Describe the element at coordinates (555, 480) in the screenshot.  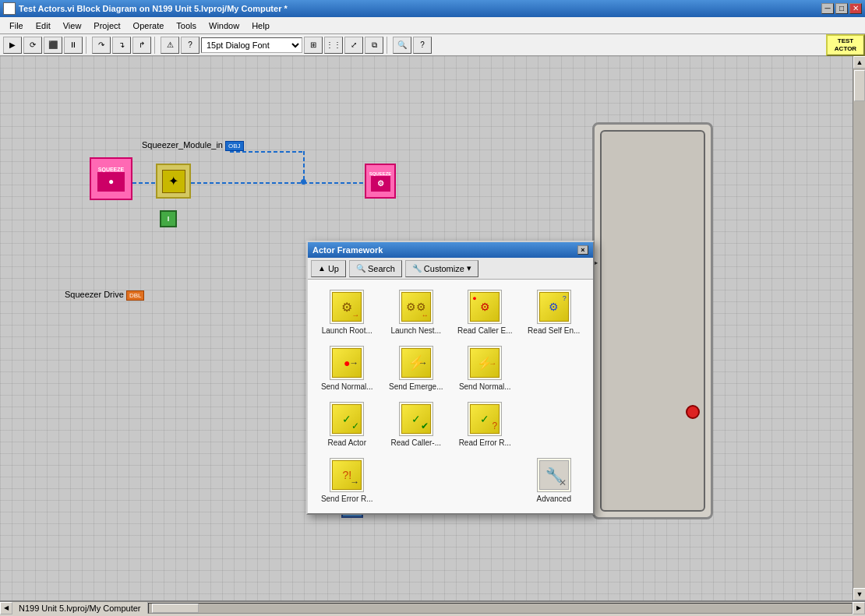
I see `palette-item-advanced: 🔧 ✕ Advanced` at that location.